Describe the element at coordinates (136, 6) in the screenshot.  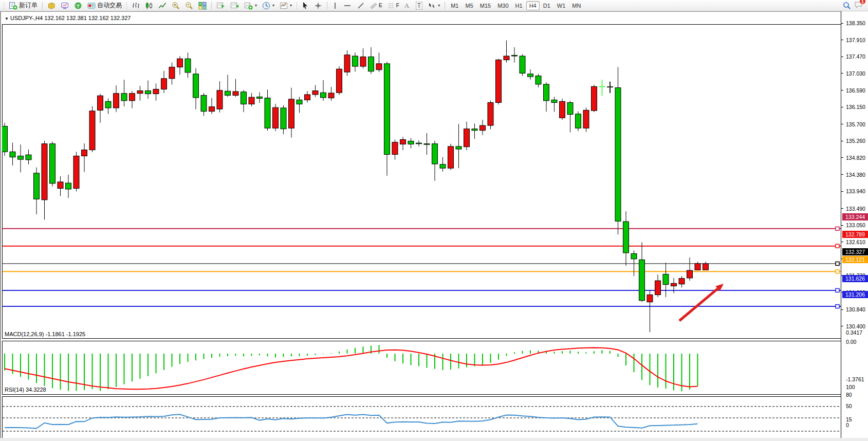
I see `bar-chart-icon` at that location.